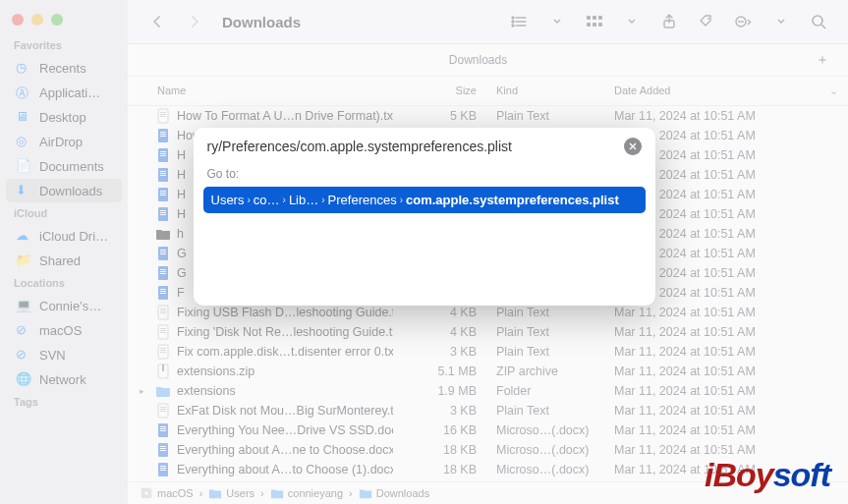 Image resolution: width=848 pixels, height=504 pixels. What do you see at coordinates (513, 200) in the screenshot?
I see `suggestion-final: com.apple.systempreferences.plist` at bounding box center [513, 200].